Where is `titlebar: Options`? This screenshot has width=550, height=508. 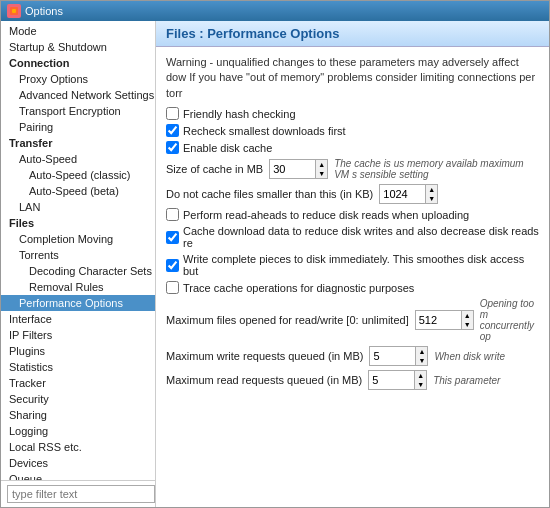 titlebar: Options is located at coordinates (275, 11).